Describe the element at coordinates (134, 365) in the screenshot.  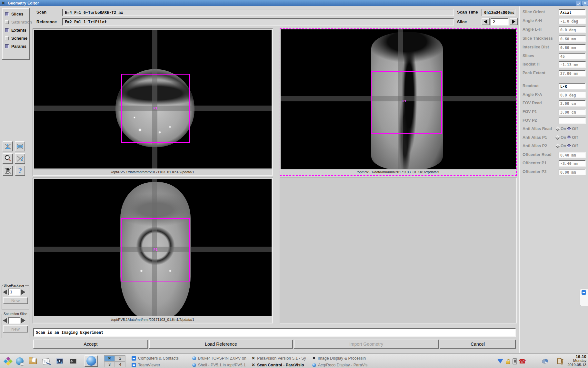
I see `teamviewer-icon` at that location.